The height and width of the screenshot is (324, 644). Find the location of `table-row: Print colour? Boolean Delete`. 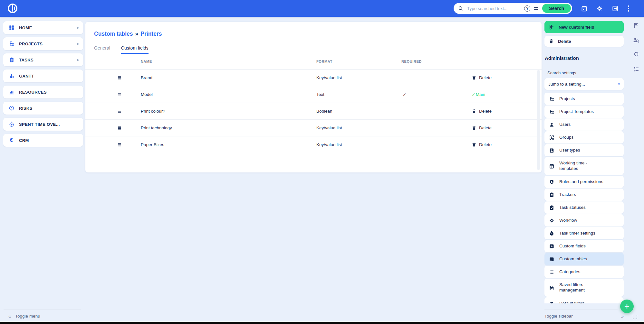

table-row: Print colour? Boolean Delete is located at coordinates (313, 111).